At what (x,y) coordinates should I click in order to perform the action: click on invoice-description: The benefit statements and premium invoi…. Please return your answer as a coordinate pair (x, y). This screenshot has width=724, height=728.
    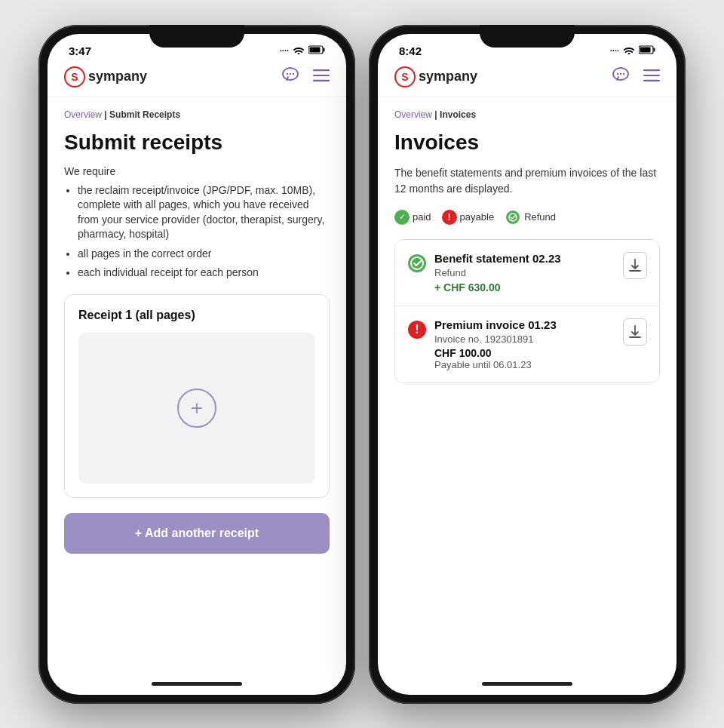
    Looking at the image, I should click on (527, 181).